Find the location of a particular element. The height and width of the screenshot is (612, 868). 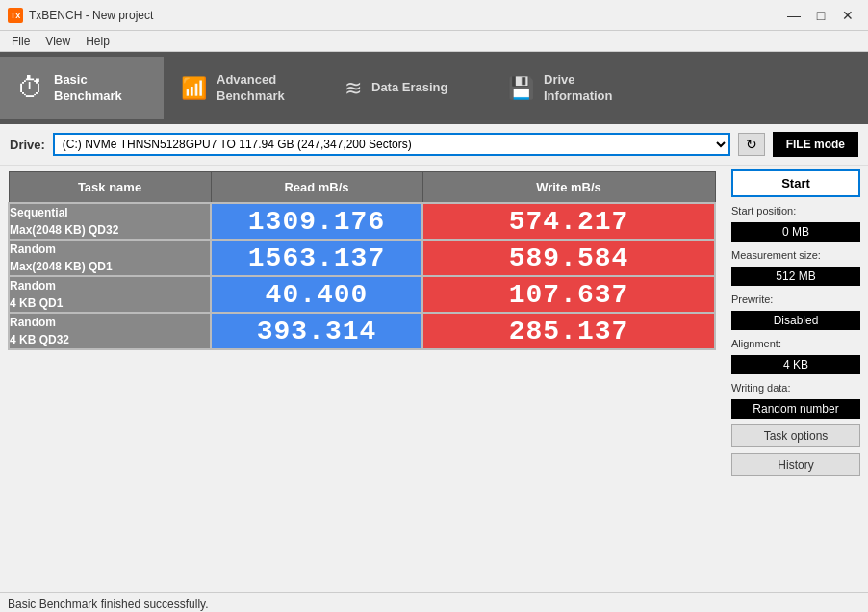

read-cell: 1309.176 is located at coordinates (317, 221).